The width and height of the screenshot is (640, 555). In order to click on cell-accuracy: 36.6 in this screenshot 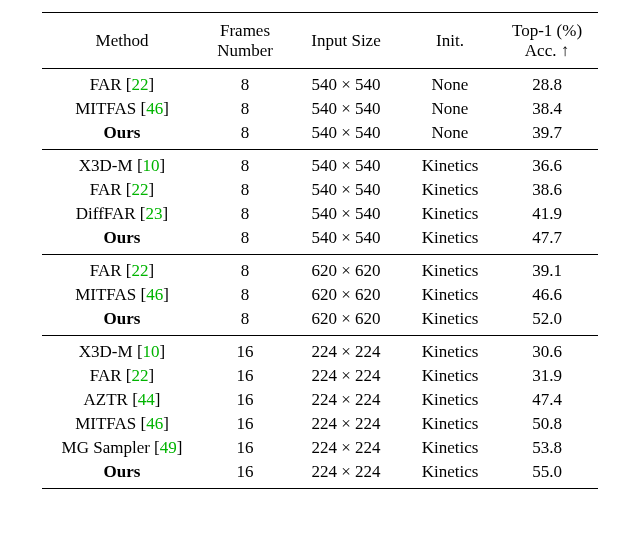, I will do `click(547, 164)`.